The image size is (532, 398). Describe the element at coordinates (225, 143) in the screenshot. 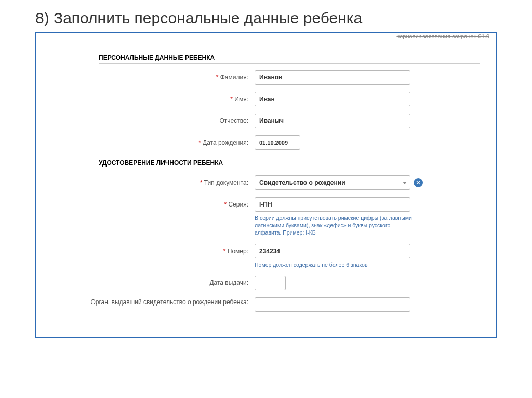

I see `label-text: Дата рождения:` at that location.